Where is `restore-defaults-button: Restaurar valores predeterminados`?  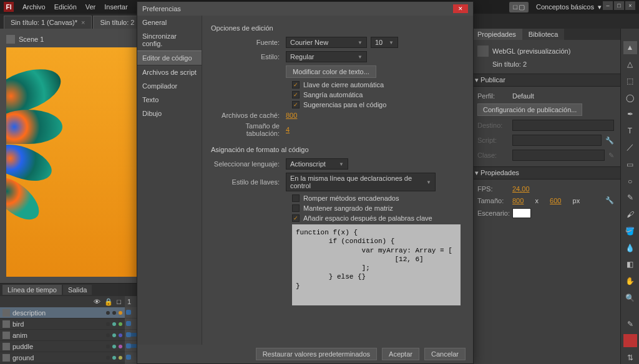 restore-defaults-button: Restaurar valores predeterminados is located at coordinates (316, 354).